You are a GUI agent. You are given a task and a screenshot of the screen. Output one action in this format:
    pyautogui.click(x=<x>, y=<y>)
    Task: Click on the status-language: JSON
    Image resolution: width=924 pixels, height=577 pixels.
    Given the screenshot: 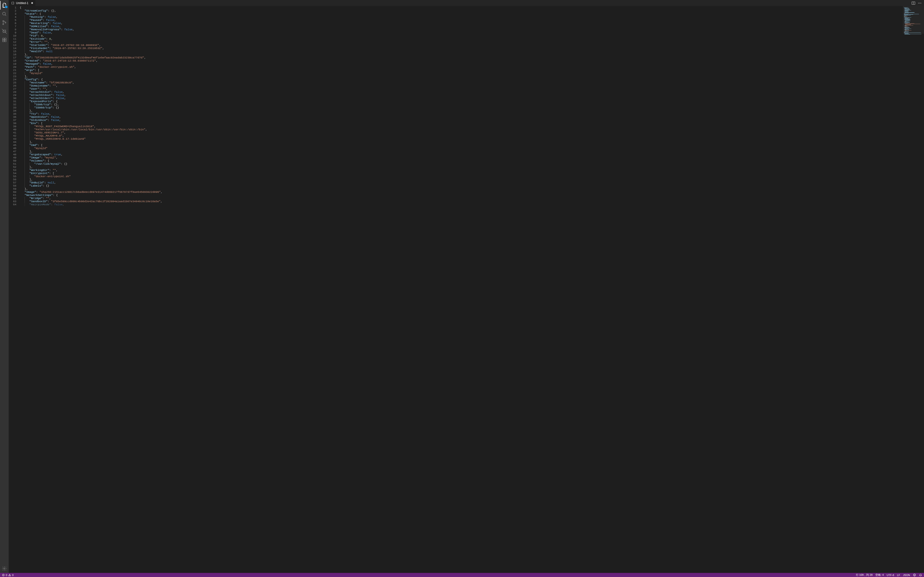 What is the action you would take?
    pyautogui.click(x=906, y=575)
    